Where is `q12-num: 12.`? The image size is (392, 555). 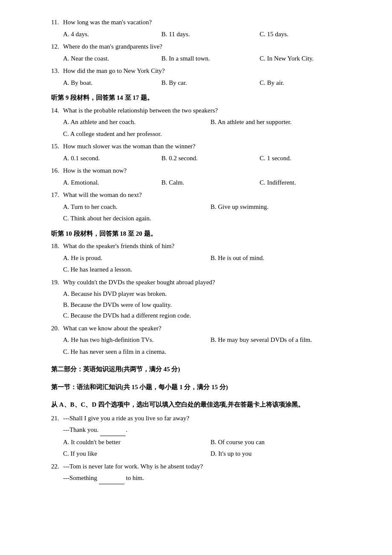 q12-num: 12. is located at coordinates (57, 47).